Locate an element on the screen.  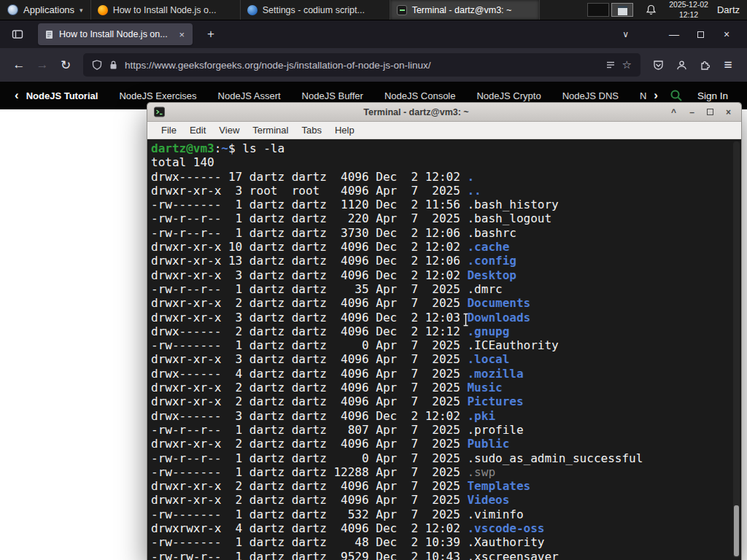
settings-icon is located at coordinates (252, 10).